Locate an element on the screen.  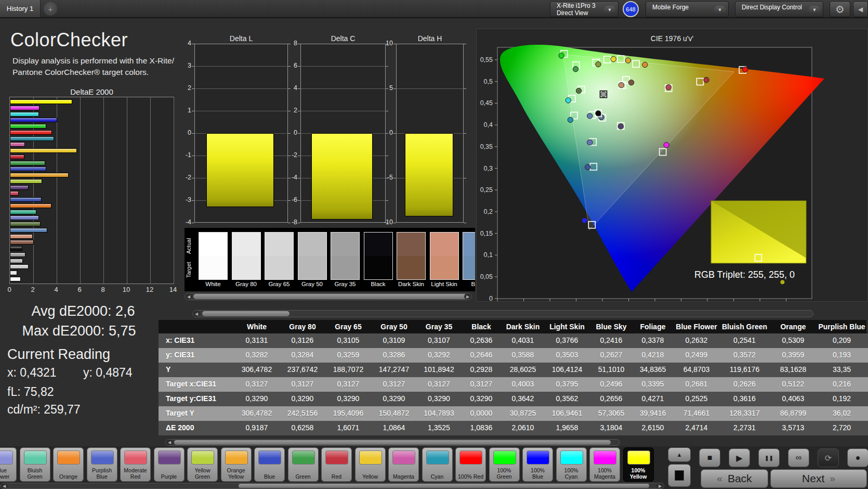
back-button: « Back is located at coordinates (734, 479).